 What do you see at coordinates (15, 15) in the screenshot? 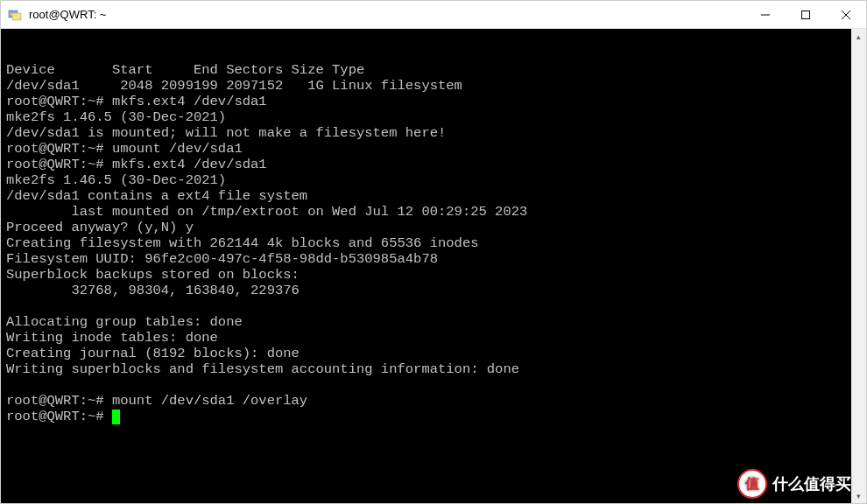
I see `app-icon` at bounding box center [15, 15].